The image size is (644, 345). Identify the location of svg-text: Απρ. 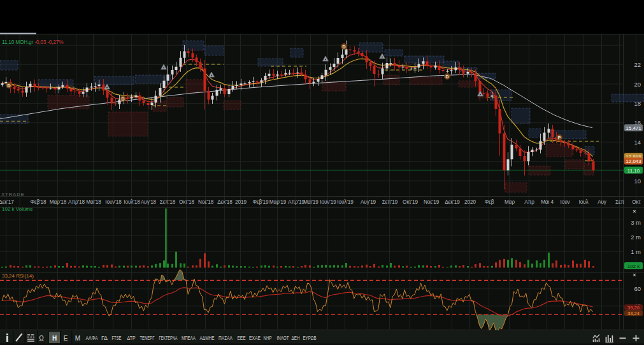
(529, 202).